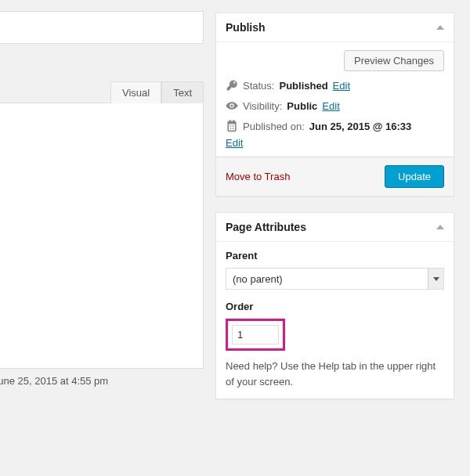 Image resolution: width=470 pixels, height=476 pixels. I want to click on published-value: Jun 25, 2015 @ 16:33, so click(360, 127).